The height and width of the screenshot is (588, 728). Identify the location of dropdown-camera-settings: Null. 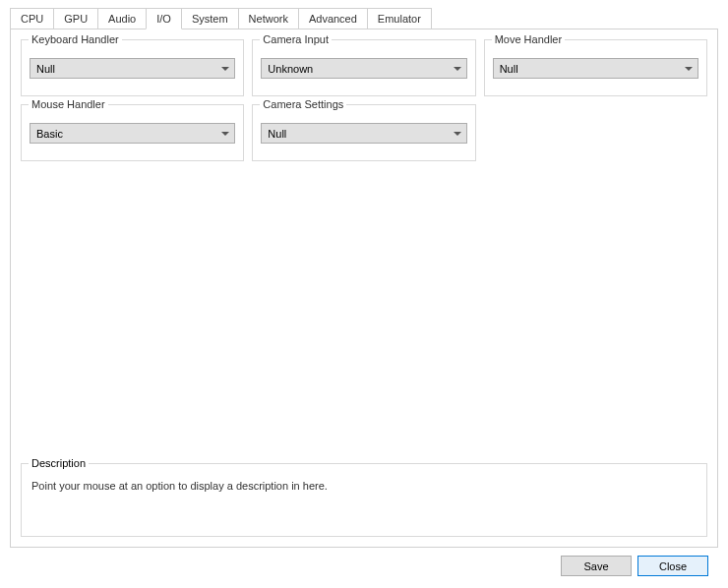
(364, 134).